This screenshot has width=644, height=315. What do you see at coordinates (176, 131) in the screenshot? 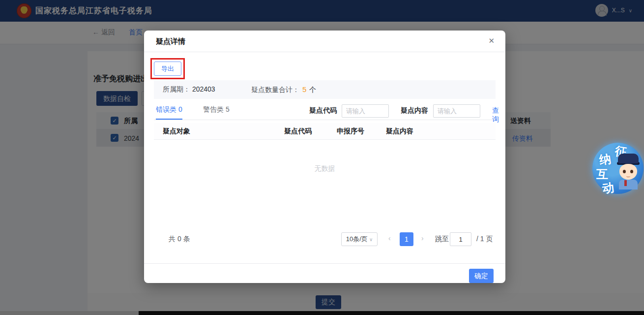
I see `col-doubt-object: 疑点对象` at bounding box center [176, 131].